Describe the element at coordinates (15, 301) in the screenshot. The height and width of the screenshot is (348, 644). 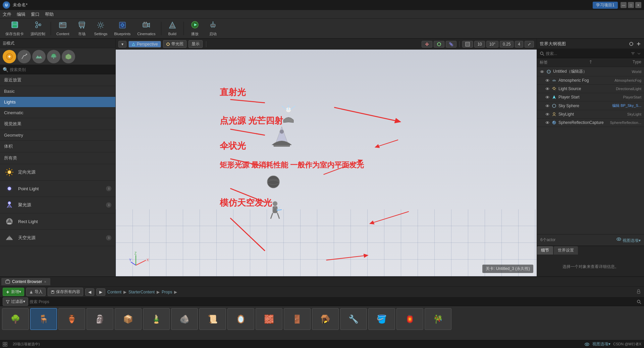
I see `filter-button: 过滤器▾` at that location.